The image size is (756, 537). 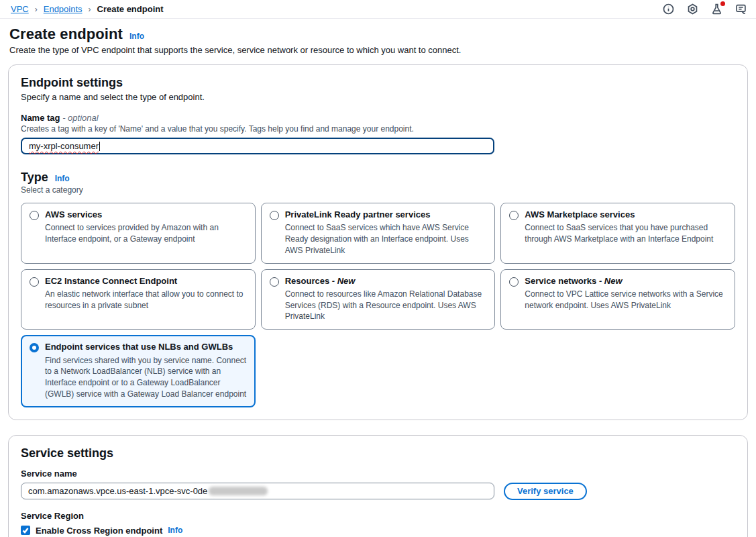 I want to click on cross-region-checkbox, so click(x=25, y=530).